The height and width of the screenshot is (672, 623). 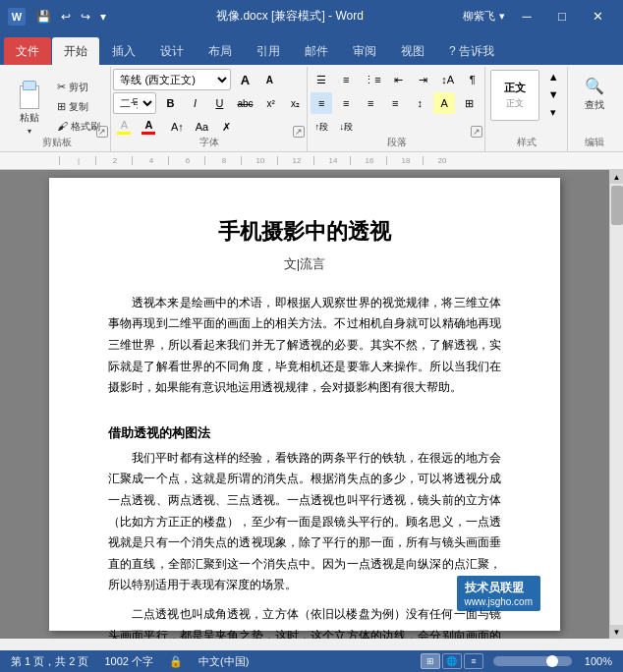 I want to click on font-size-input-up: A↑, so click(x=177, y=127).